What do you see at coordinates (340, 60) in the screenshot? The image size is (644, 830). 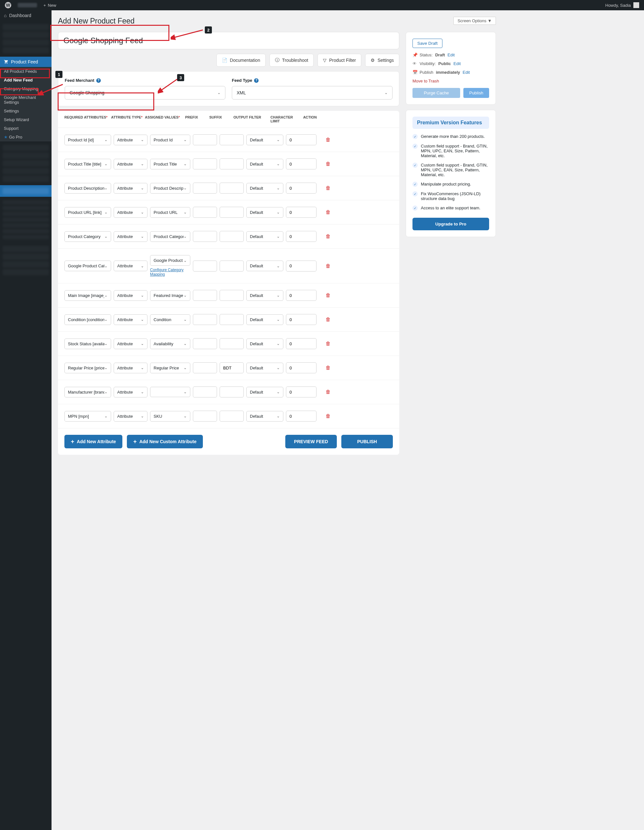 I see `product-filter-button: ▽Product Filter` at bounding box center [340, 60].